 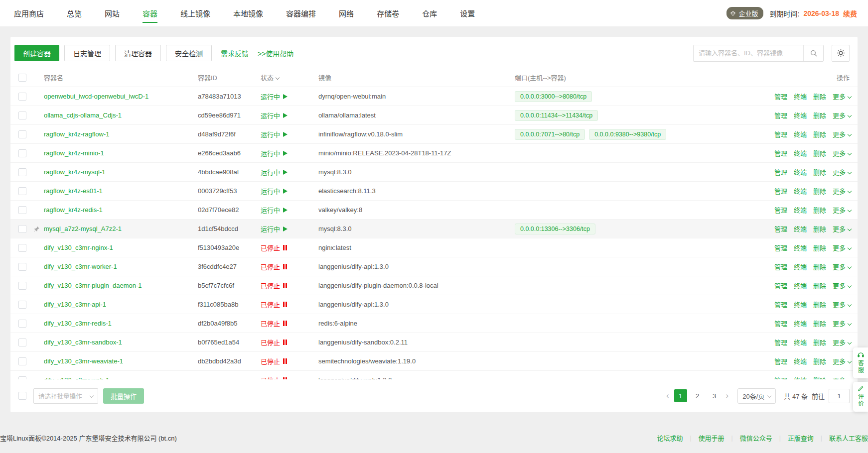 I want to click on page-button-1: 1, so click(x=681, y=396).